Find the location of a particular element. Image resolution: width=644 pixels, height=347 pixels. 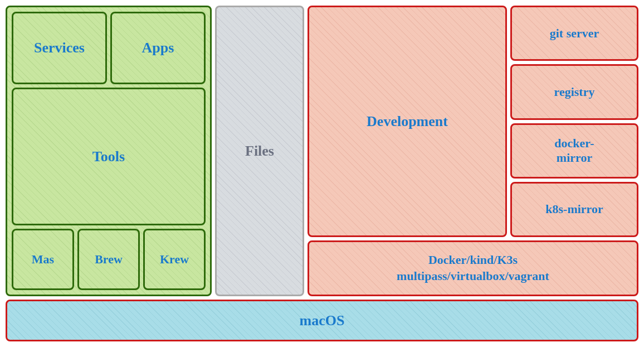

tools-box: Tools is located at coordinates (109, 156).